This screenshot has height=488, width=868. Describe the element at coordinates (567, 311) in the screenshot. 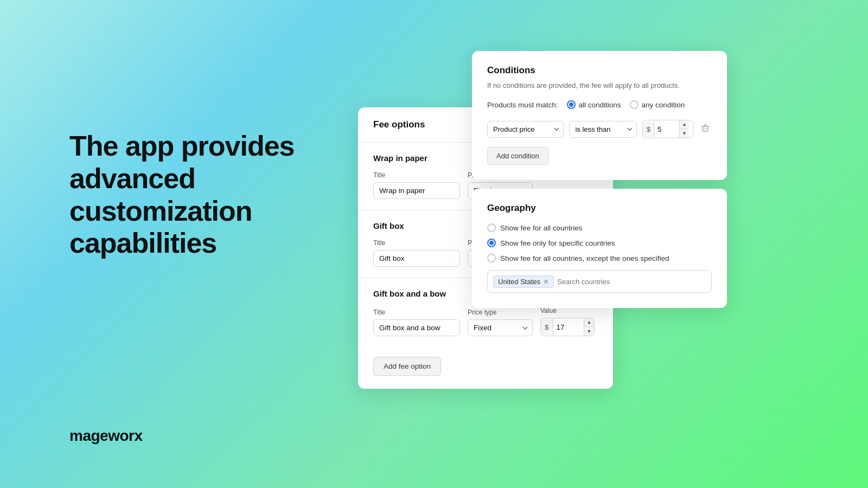

I see `field-label-value-giftboxbow: Value` at that location.